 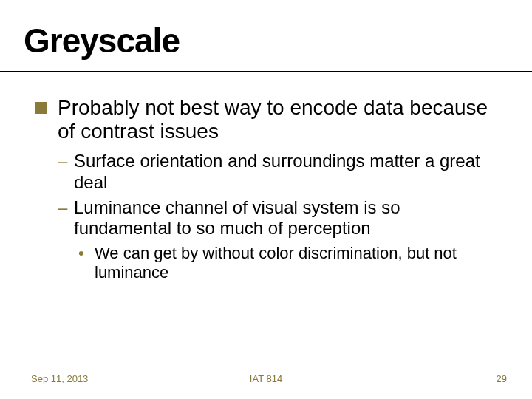 I want to click on slide-footer: Sep 11, 2013 IAT 814 29, so click(x=266, y=377).